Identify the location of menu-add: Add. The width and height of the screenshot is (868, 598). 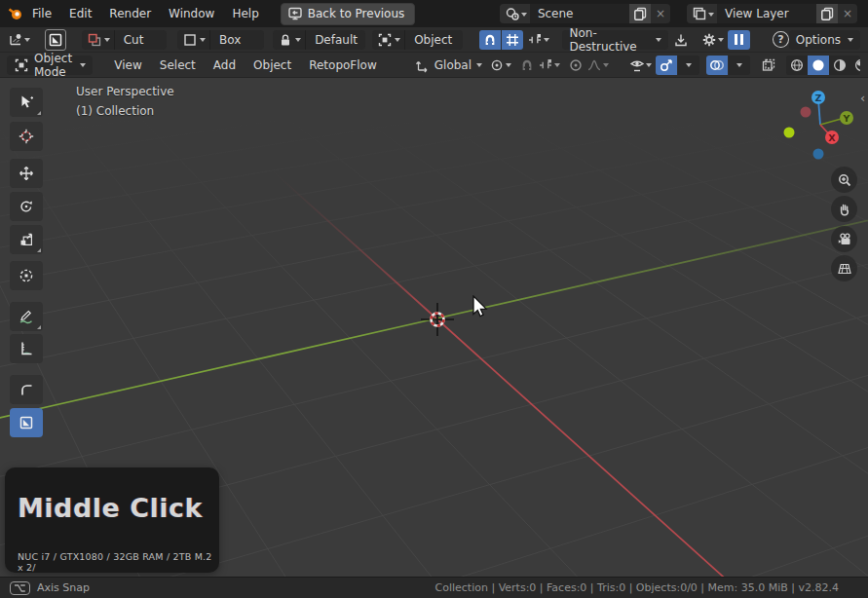
(224, 65).